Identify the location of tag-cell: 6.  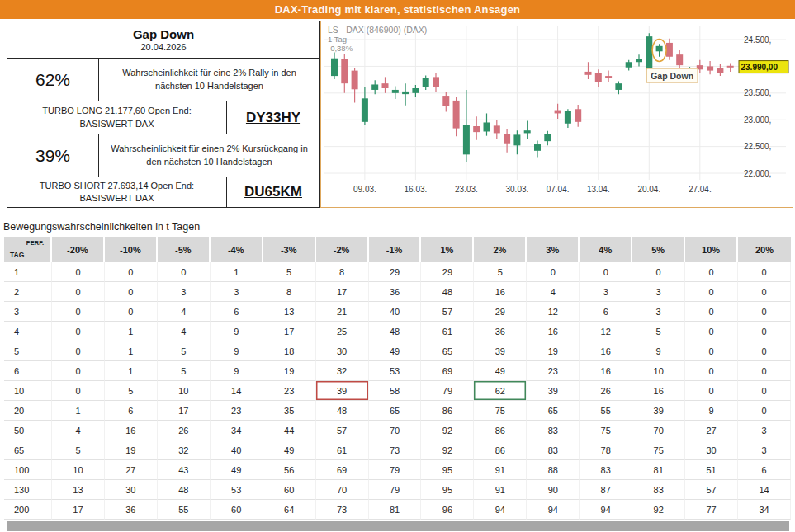
(28, 371).